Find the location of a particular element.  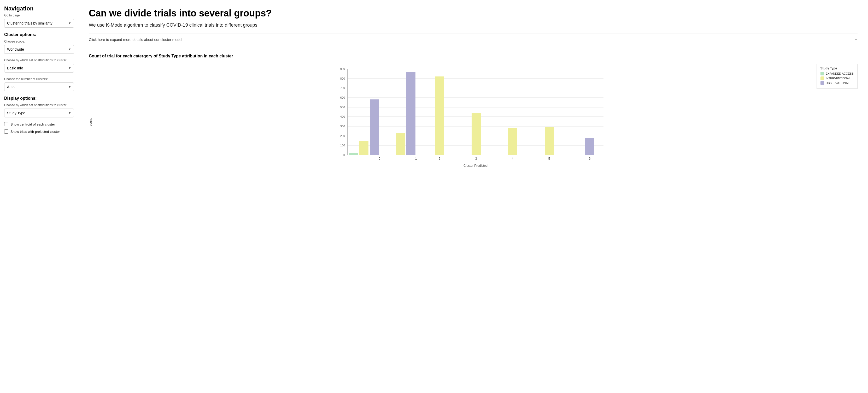

display-attr-label: Choose by which set of attributions to c… is located at coordinates (39, 105).